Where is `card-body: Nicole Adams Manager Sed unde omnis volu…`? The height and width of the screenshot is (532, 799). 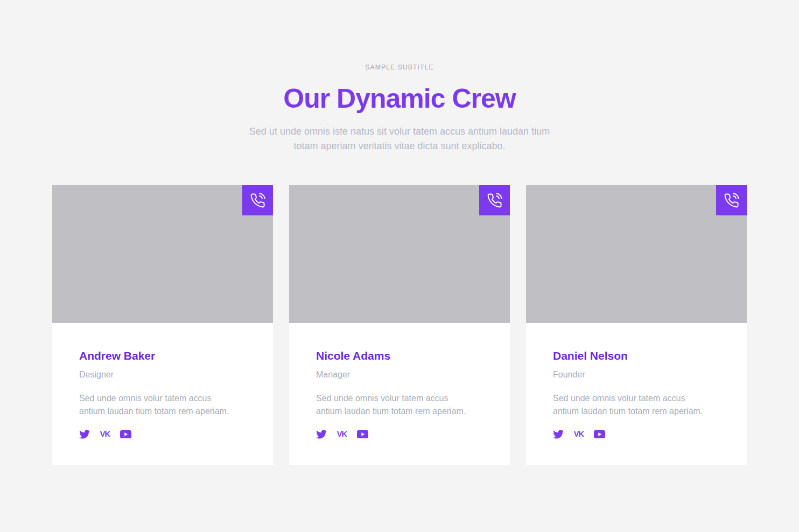
card-body: Nicole Adams Manager Sed unde omnis volu… is located at coordinates (400, 381).